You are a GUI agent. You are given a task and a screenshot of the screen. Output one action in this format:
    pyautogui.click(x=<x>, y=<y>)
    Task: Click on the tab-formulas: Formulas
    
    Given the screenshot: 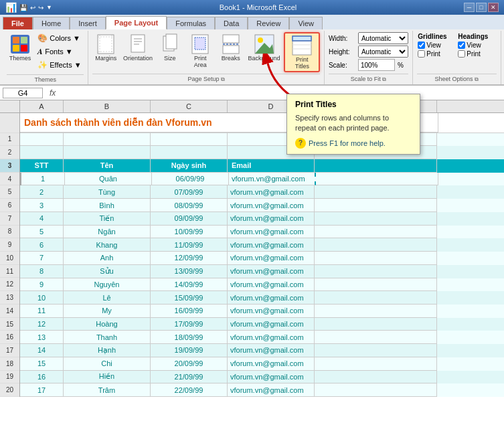 What is the action you would take?
    pyautogui.click(x=191, y=23)
    